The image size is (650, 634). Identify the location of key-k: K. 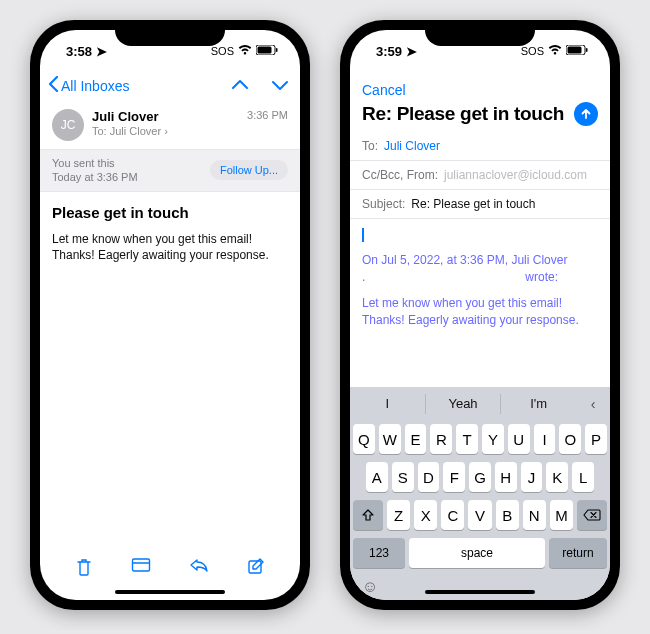
(557, 477).